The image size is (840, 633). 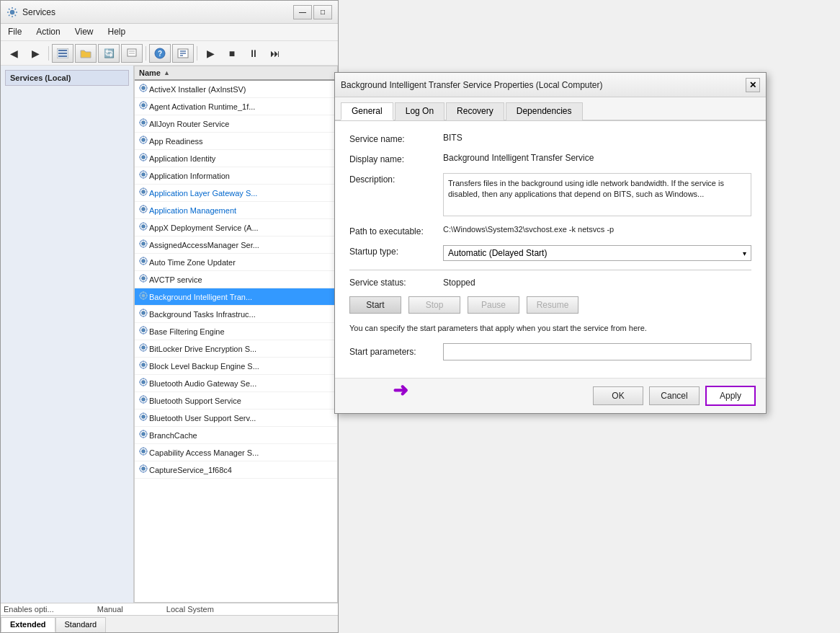 I want to click on service-name-label: Service name:, so click(x=396, y=138).